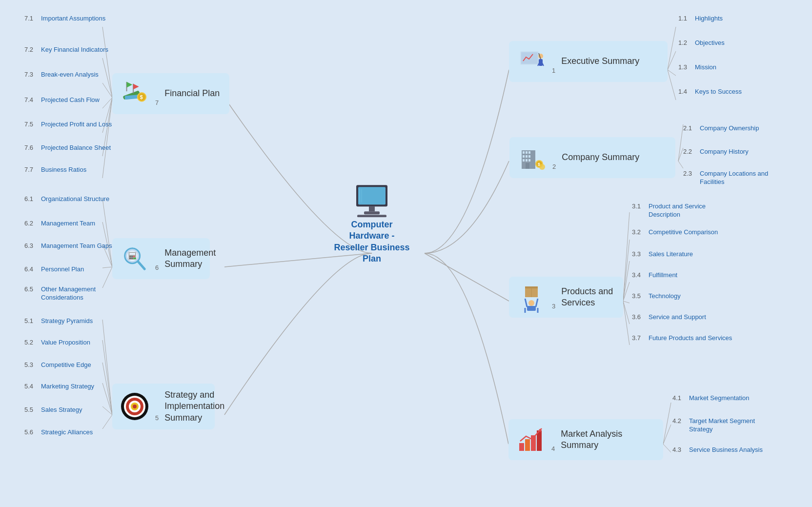  I want to click on sub-item-1-2: 1.2 Objectives, so click(702, 43).